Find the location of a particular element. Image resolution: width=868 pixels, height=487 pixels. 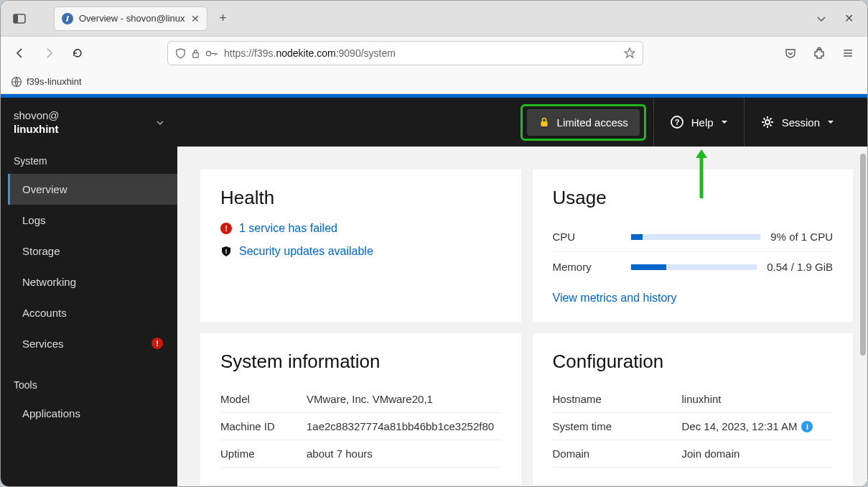

security-shield-icon: ! is located at coordinates (226, 251).